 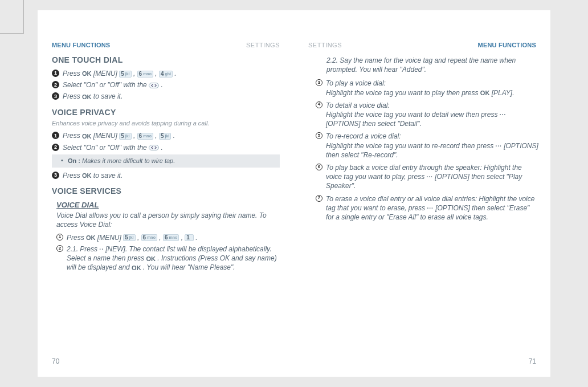 What do you see at coordinates (166, 123) in the screenshot?
I see `subtitle-voice-privacy: Enhances voice privacy and avoids tappin…` at bounding box center [166, 123].